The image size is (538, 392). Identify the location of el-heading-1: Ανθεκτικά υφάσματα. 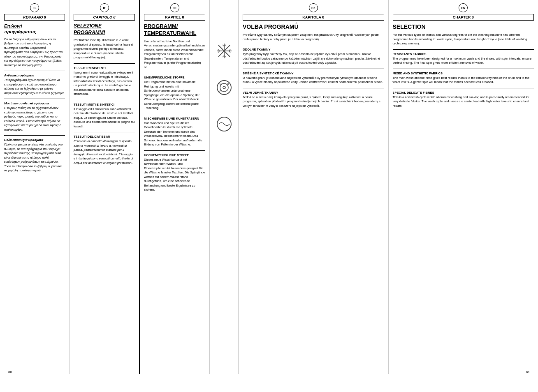
(35, 76).